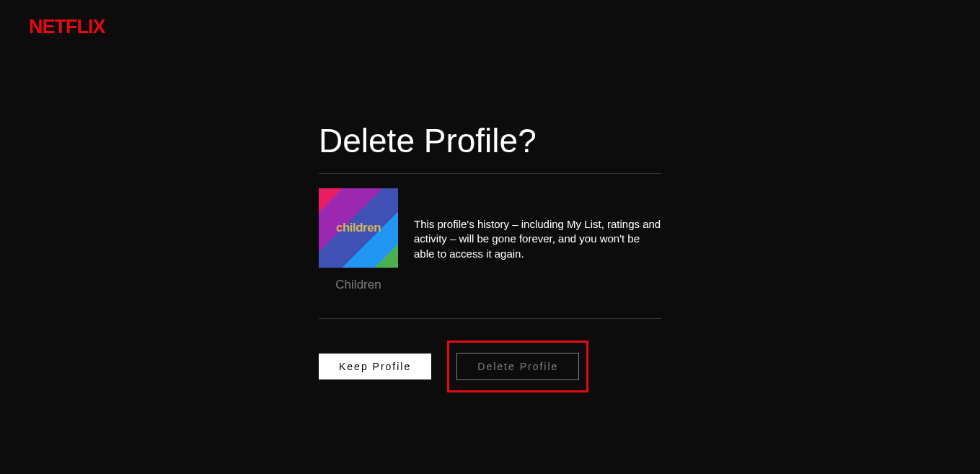 Image resolution: width=980 pixels, height=474 pixels. Describe the element at coordinates (358, 228) in the screenshot. I see `profile-avatar: children` at that location.